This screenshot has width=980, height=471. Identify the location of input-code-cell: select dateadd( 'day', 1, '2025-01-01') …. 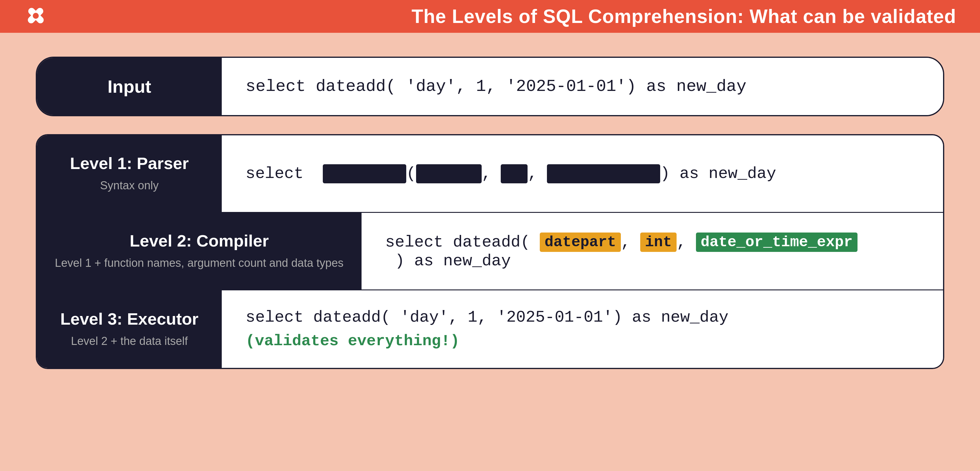
(582, 86).